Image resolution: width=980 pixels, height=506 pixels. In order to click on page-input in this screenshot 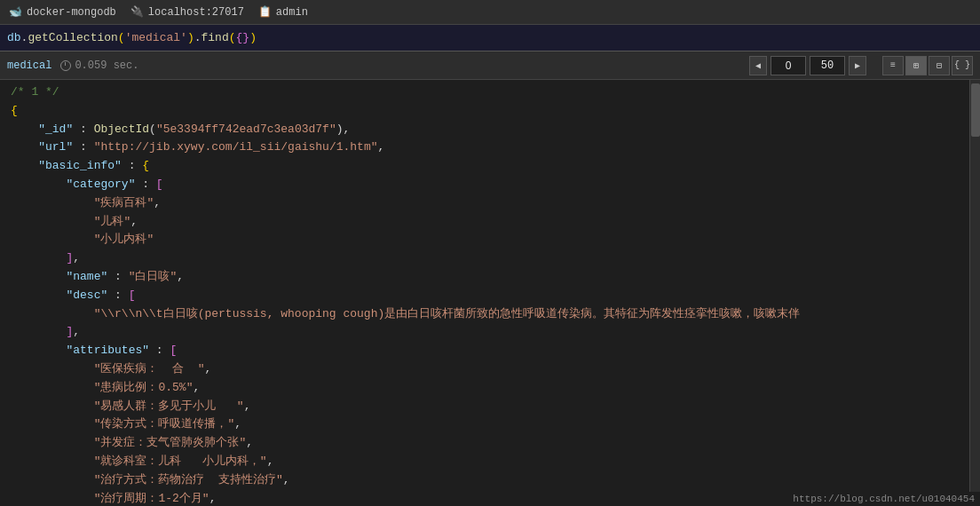, I will do `click(788, 66)`.